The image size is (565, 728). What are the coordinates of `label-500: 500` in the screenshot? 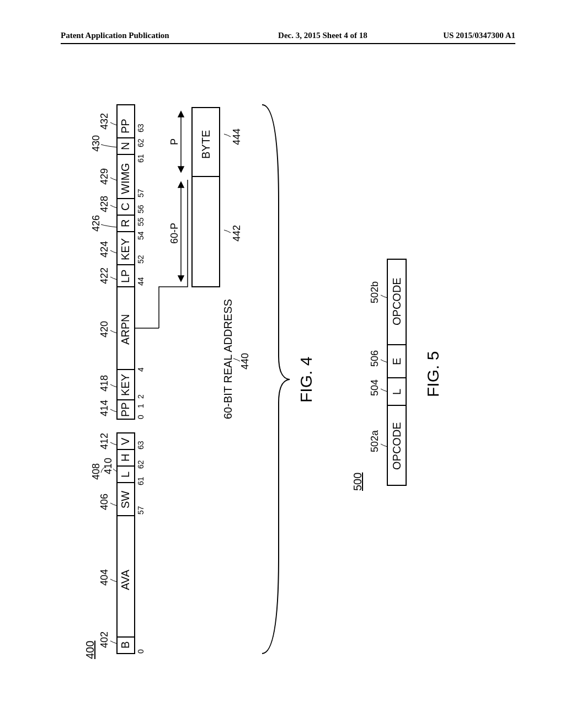 It's located at (358, 482).